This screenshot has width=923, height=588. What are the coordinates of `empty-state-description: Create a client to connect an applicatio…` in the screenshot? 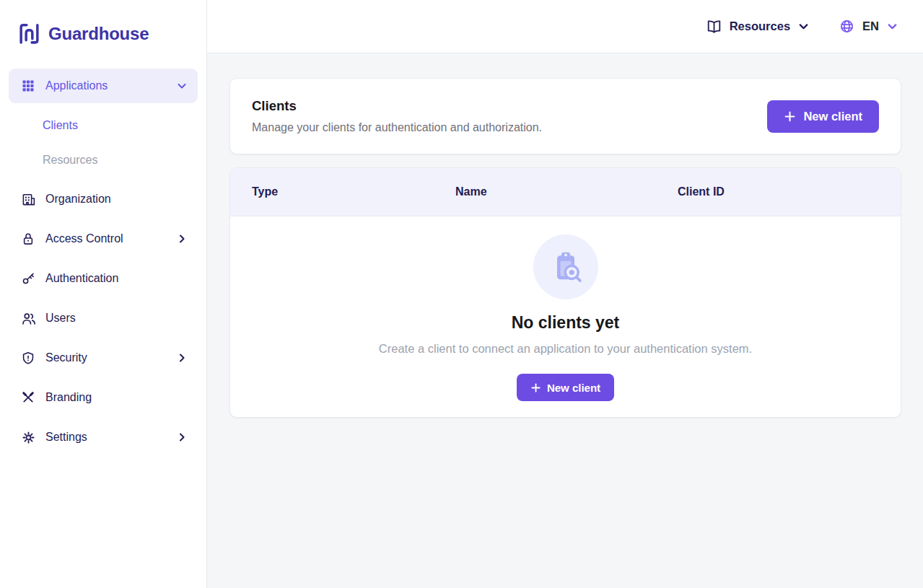 It's located at (566, 349).